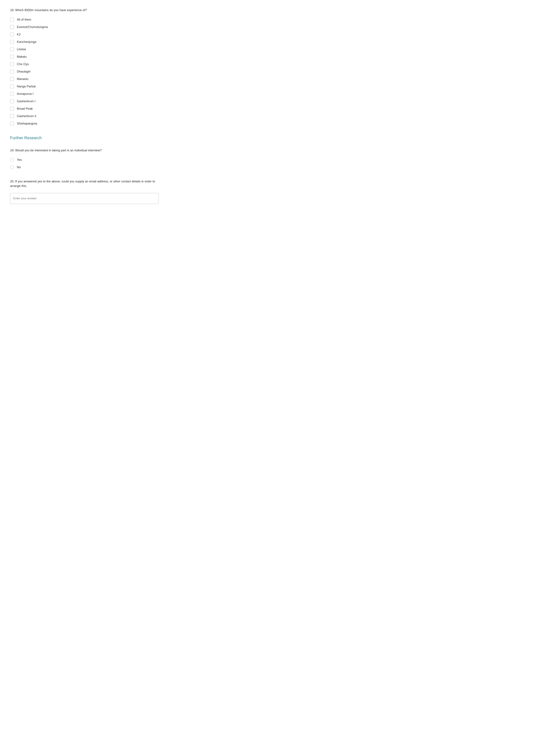  Describe the element at coordinates (84, 123) in the screenshot. I see `checkbox-item-14: Shishapangma` at that location.